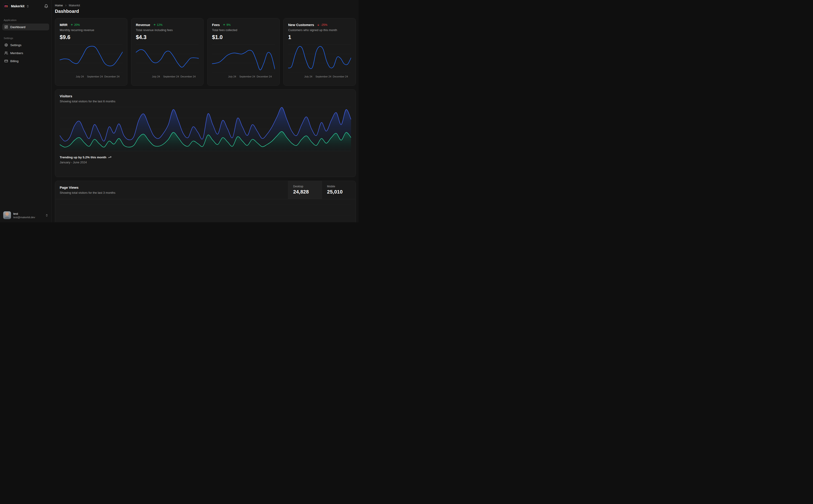 The height and width of the screenshot is (504, 813). Describe the element at coordinates (15, 61) in the screenshot. I see `sidebar-item-label: Billing` at that location.